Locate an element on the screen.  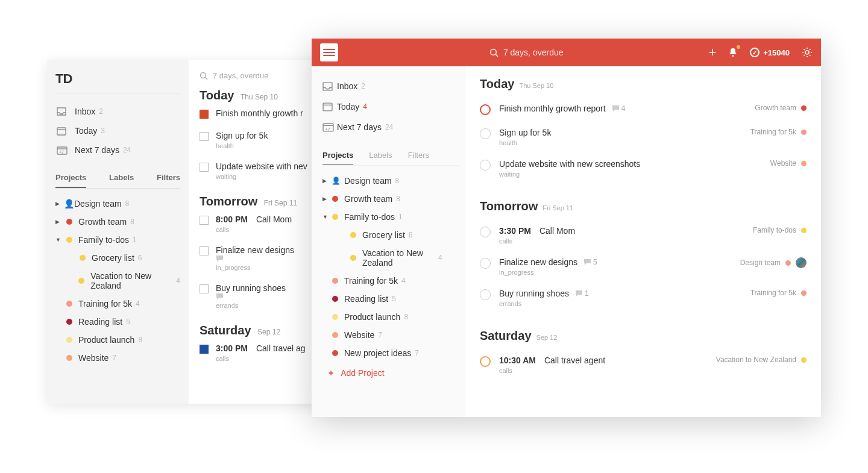
task-project-ref: Vacation to New Zealand is located at coordinates (758, 360).